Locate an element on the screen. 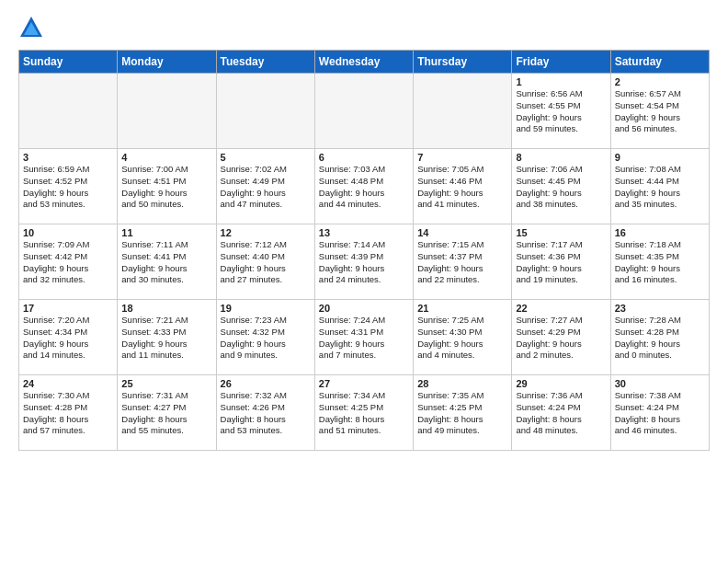 This screenshot has width=728, height=563. day-info: Sunrise: 7:02 AM Sunset: 4:49 PM Dayligh… is located at coordinates (266, 188).